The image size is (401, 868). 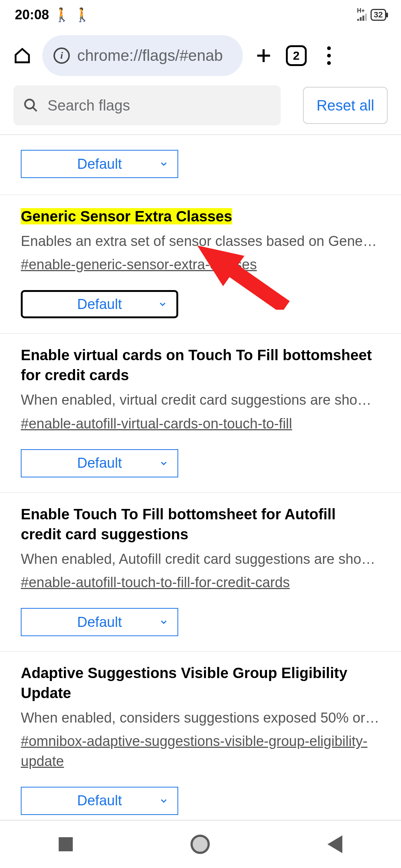 I want to click on home-button, so click(x=22, y=56).